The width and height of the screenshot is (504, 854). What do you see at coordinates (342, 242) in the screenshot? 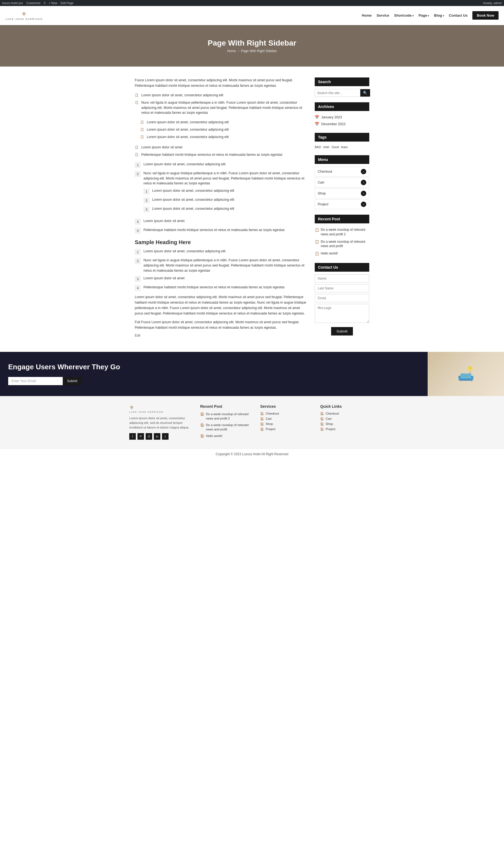
I see `recent-post-list: 📋 Do a week roundup of relevant news and…` at bounding box center [342, 242].